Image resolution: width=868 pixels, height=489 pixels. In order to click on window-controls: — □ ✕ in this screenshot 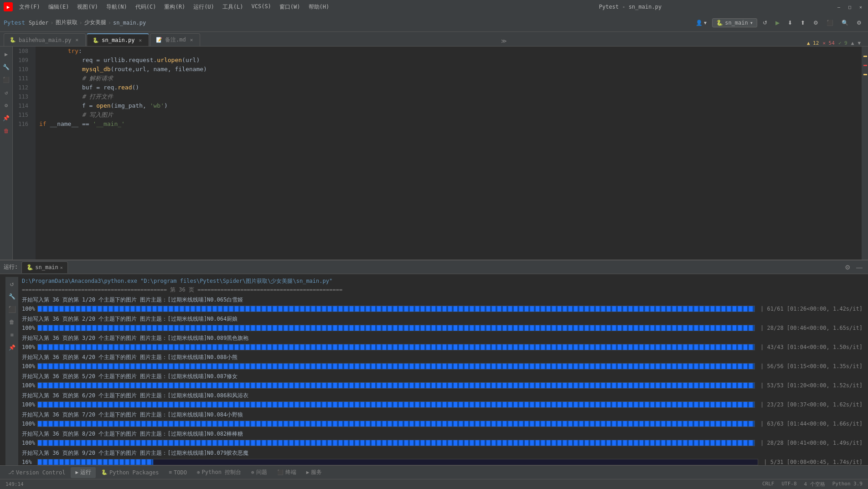, I will do `click(850, 7)`.